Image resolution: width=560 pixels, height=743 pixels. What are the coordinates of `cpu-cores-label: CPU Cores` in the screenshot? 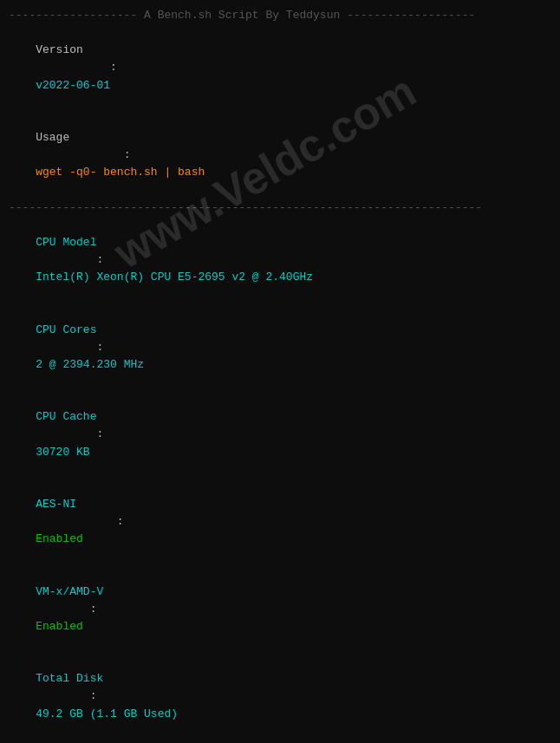 It's located at (66, 329).